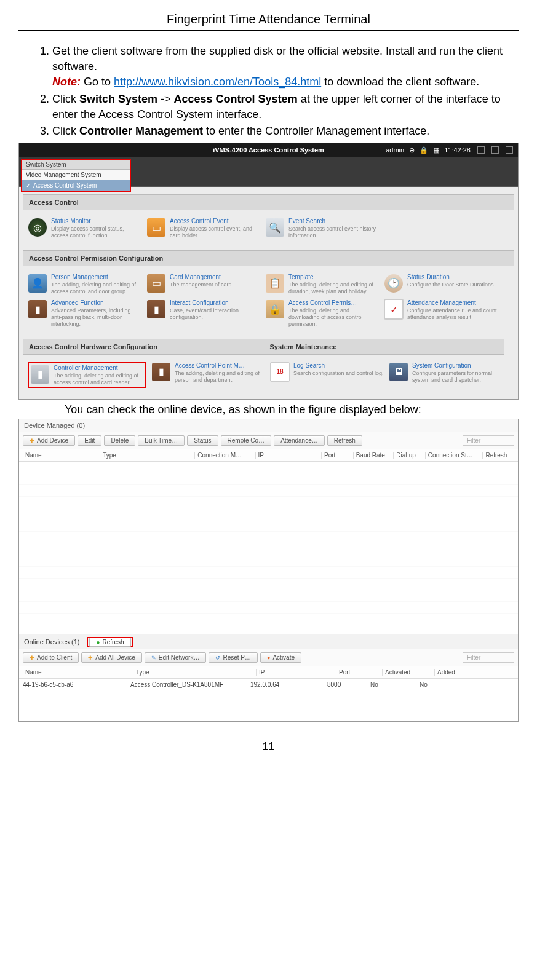 The width and height of the screenshot is (537, 980). I want to click on monitor-icon: ◎, so click(38, 227).